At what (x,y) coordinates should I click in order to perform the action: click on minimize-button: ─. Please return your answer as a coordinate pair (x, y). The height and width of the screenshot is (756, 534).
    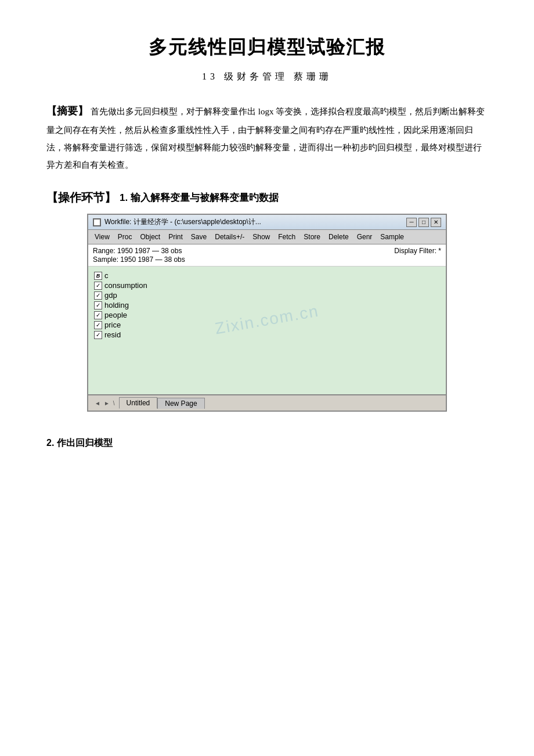
    Looking at the image, I should click on (412, 222).